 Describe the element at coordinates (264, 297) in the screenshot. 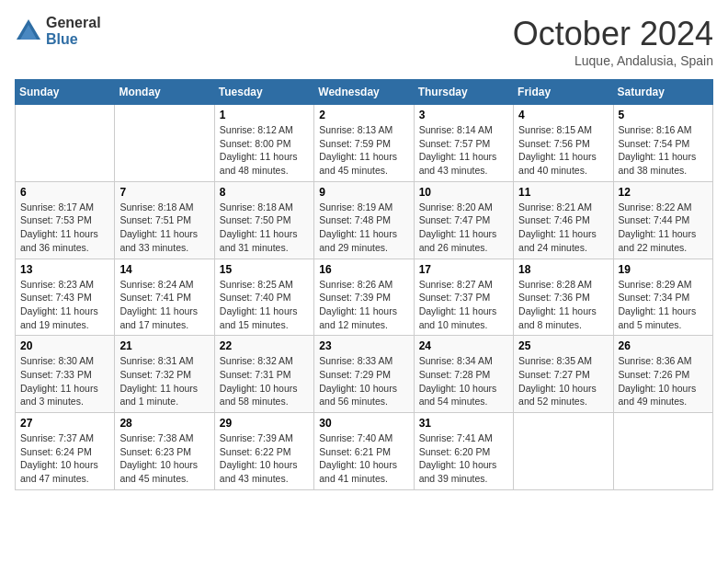

I see `calendar-cell: 15Sunrise: 8:25 AM Sunset: 7:40 PM Dayli…` at that location.